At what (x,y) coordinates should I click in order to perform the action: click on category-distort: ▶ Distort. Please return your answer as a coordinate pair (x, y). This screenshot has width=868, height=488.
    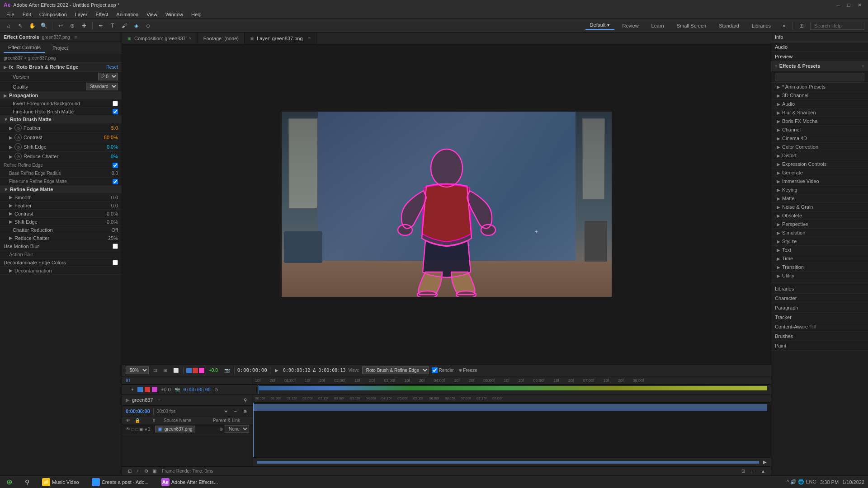
    Looking at the image, I should click on (820, 155).